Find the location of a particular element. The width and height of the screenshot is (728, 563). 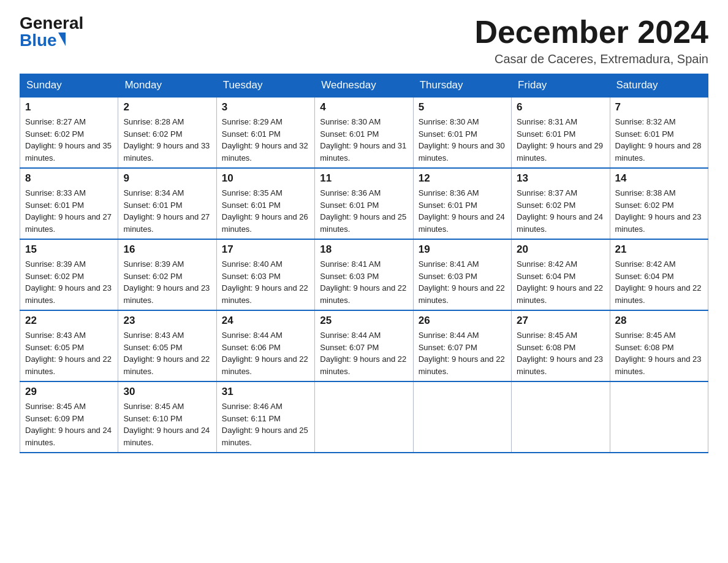

table-row: 17 Sunrise: 8:40 AMSunset: 6:03 PMDaylig… is located at coordinates (265, 275).